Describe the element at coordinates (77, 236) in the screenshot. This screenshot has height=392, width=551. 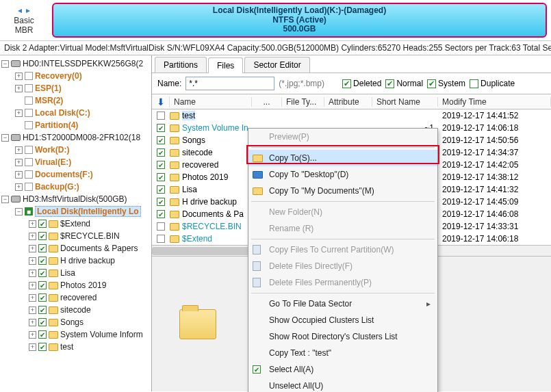
I see `tree-item: +✔$RECYCLE.BIN` at that location.